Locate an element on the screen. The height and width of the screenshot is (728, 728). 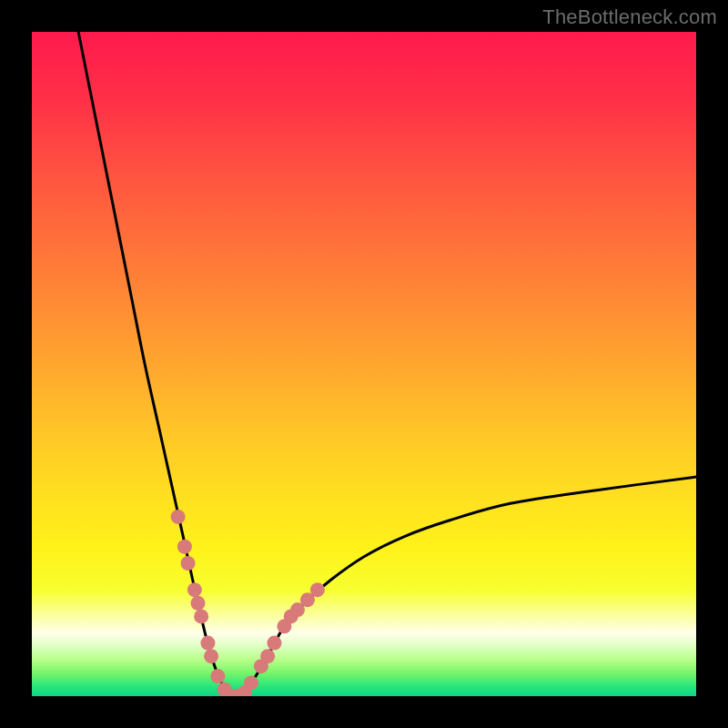
watermark-text: TheBottleneck.com is located at coordinates (630, 17).